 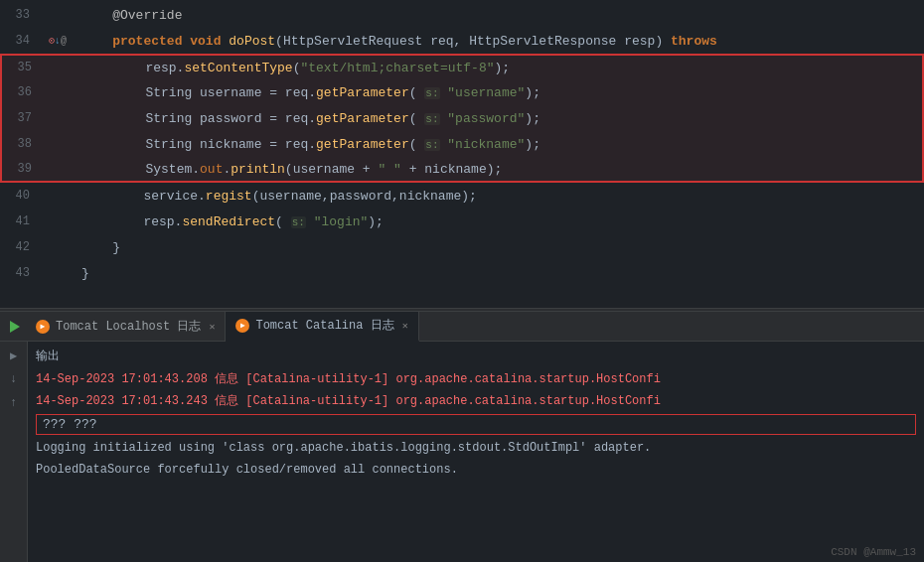 I want to click on code-line-37: 37 String password = req.getParameter( s…, so click(x=462, y=118).